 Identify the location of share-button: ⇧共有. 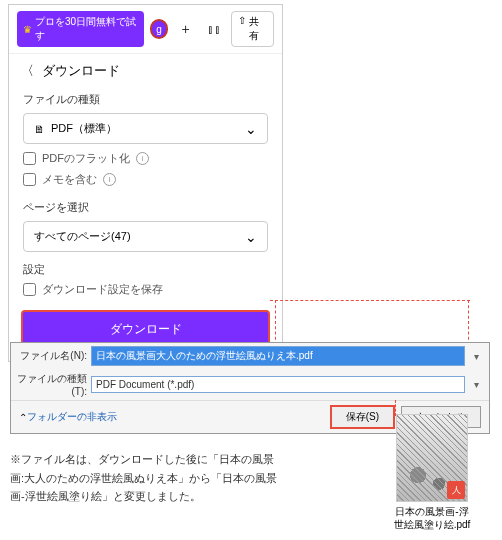
(252, 29).